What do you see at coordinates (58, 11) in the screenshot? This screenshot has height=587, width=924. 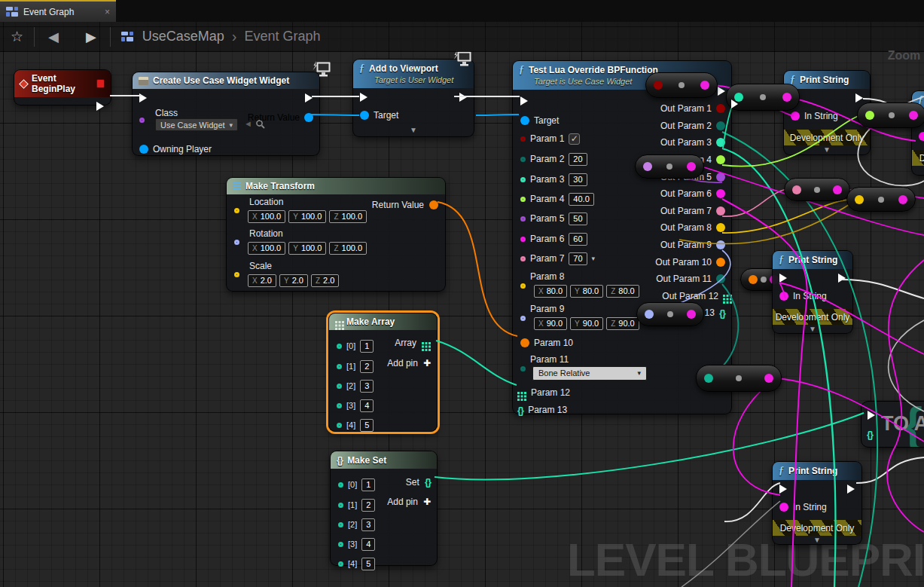 I see `tab-event-graph: Event Graph ×` at bounding box center [58, 11].